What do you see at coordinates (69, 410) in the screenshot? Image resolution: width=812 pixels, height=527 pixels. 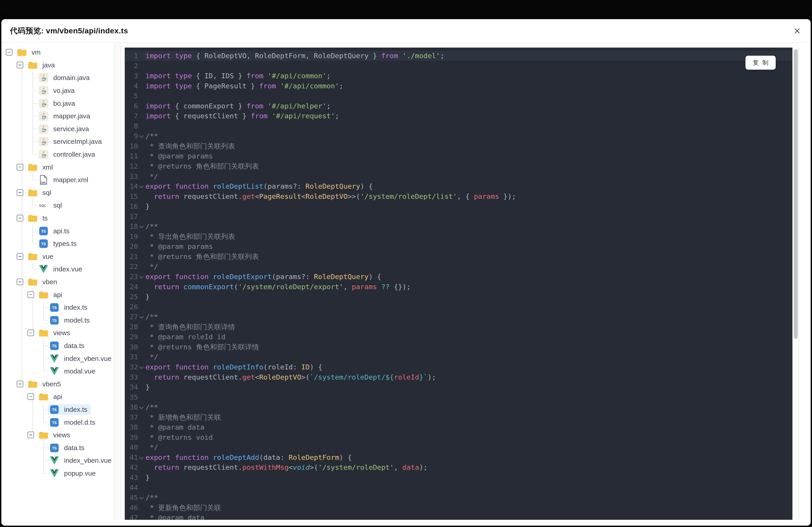 I see `tree-item-selected: TSindex.ts` at bounding box center [69, 410].